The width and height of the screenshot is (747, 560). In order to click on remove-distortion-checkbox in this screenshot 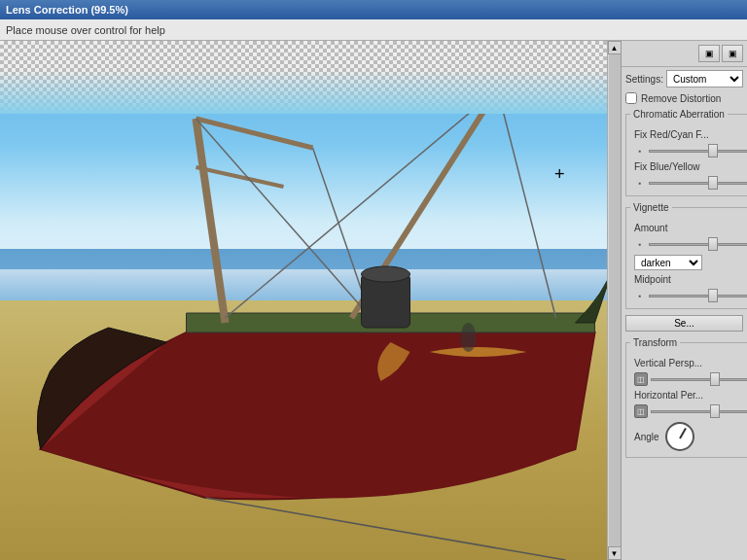, I will do `click(631, 98)`.